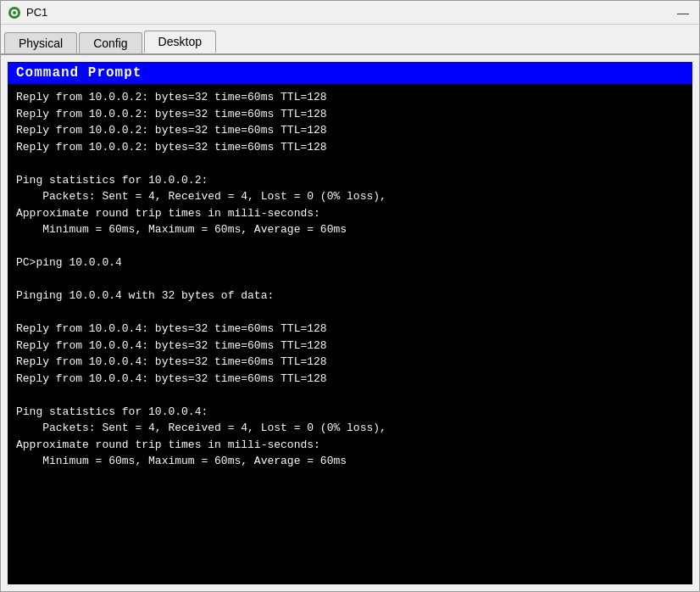  What do you see at coordinates (350, 263) in the screenshot?
I see `cmd-line: PC>ping 10.0.0.4` at bounding box center [350, 263].